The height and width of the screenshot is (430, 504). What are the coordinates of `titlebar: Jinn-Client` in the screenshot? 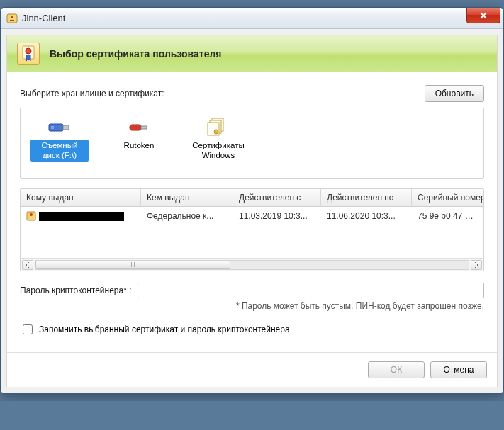 It's located at (252, 18).